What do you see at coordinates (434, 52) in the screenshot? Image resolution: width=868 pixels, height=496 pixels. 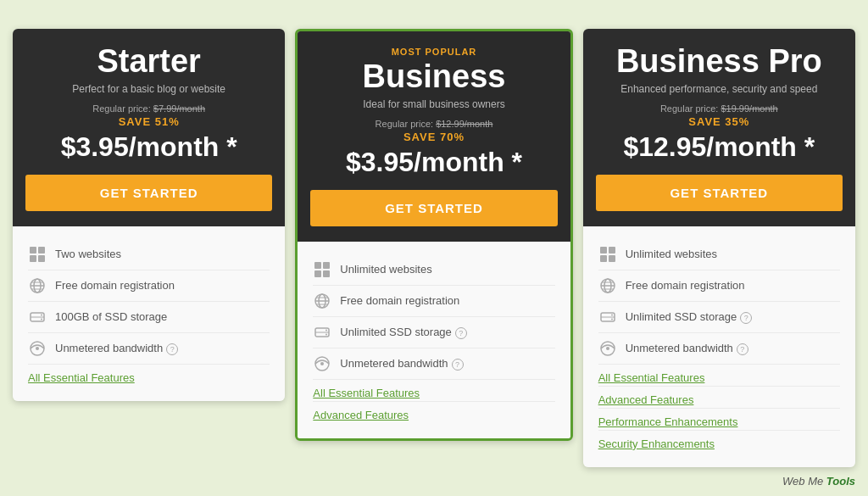 I see `most-popular-badge: MOST POPULAR` at bounding box center [434, 52].